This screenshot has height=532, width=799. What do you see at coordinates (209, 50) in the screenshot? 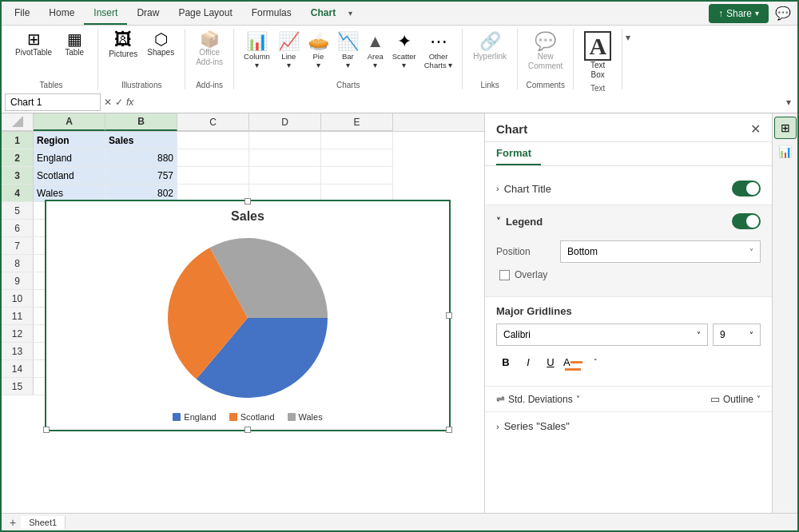
I see `office-addins-button: 📦 OfficeAdd-ins` at bounding box center [209, 50].